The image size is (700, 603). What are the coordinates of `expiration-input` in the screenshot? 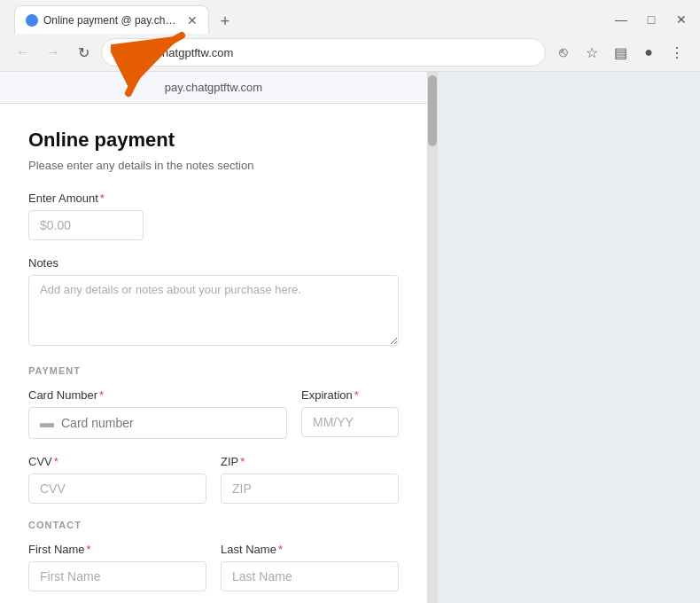 It's located at (350, 422).